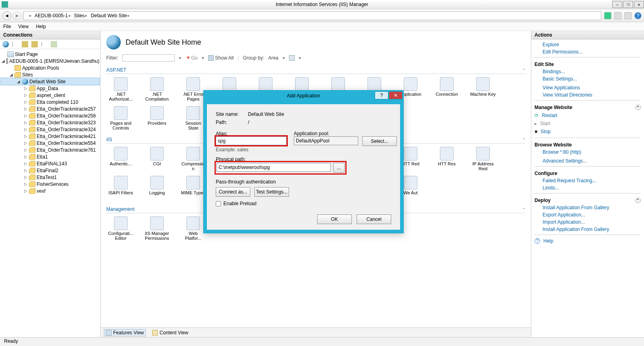 The image size is (644, 346). What do you see at coordinates (588, 52) in the screenshot?
I see `action-edit-permissions: Edit Permissions...` at bounding box center [588, 52].